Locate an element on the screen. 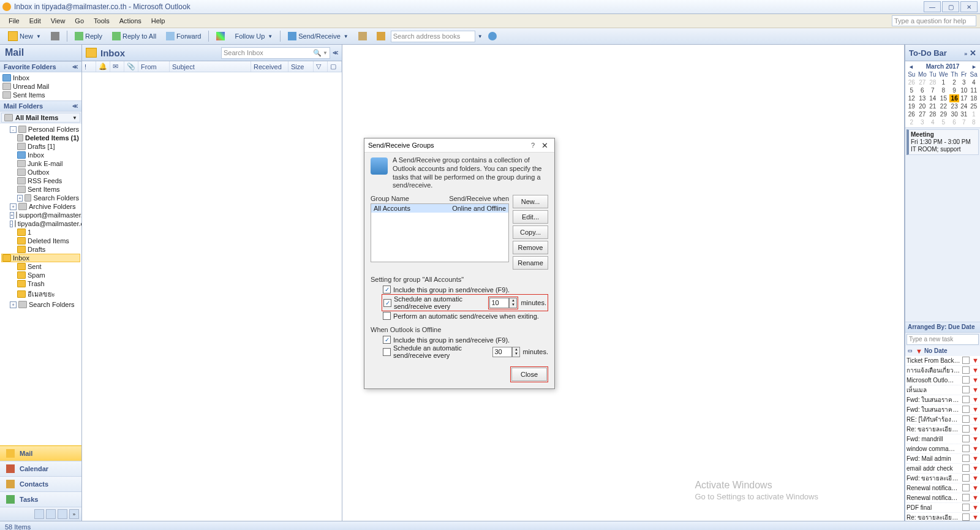 The image size is (980, 530). forward-button: Forward is located at coordinates (184, 36).